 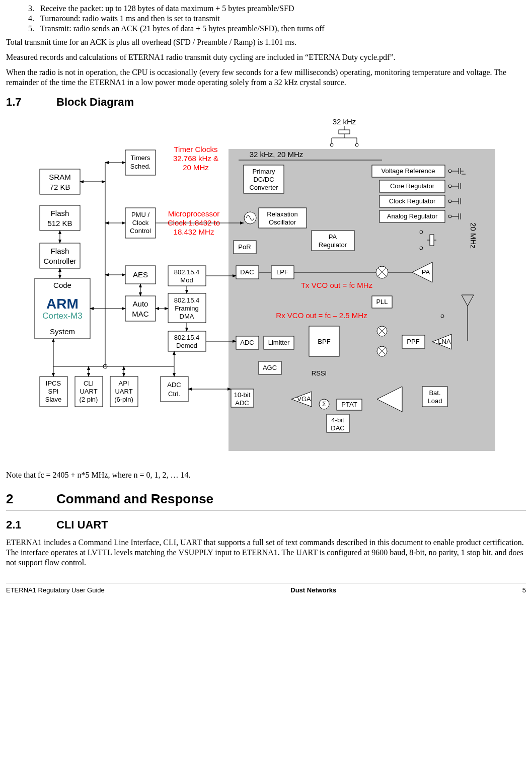 What do you see at coordinates (282, 214) in the screenshot?
I see `svg-text: Relaxation` at bounding box center [282, 214].